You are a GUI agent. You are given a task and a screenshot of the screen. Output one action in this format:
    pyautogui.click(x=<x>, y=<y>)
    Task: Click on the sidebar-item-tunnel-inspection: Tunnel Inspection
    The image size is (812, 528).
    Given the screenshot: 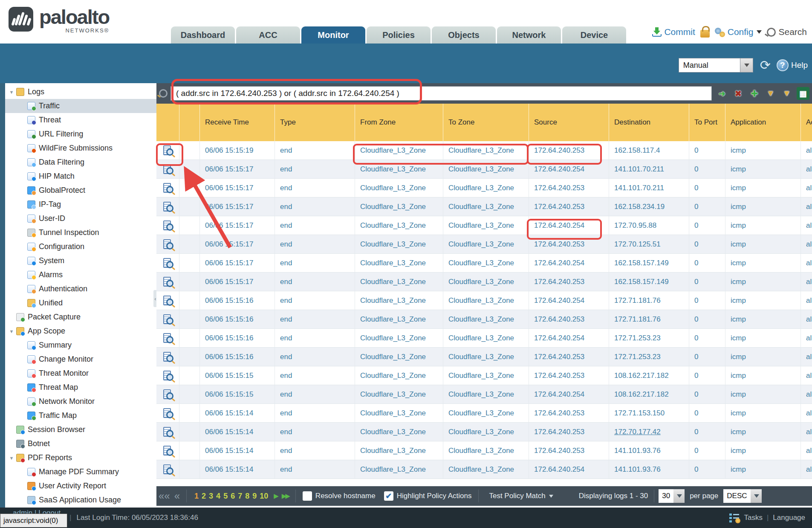 What is the action you would take?
    pyautogui.click(x=81, y=233)
    